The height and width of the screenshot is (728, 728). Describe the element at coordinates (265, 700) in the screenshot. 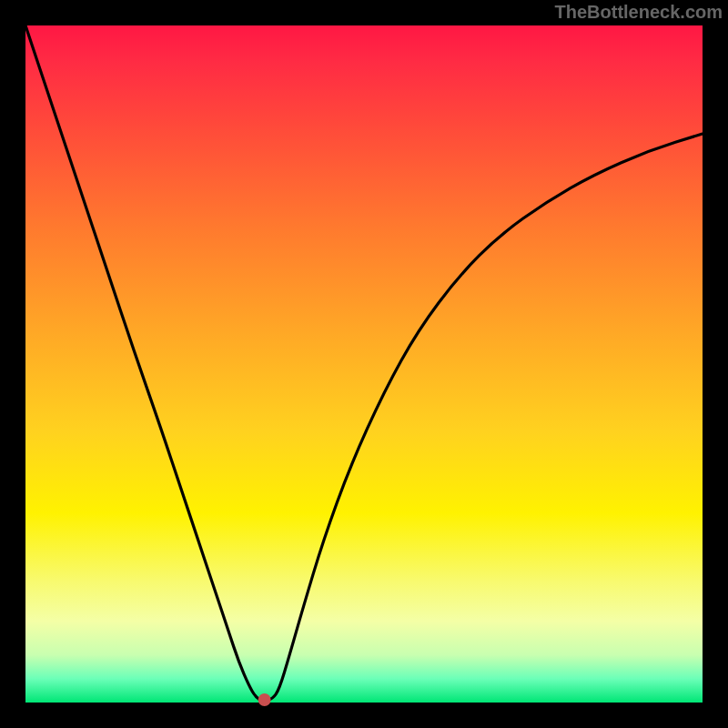

I see `optimal-marker` at that location.